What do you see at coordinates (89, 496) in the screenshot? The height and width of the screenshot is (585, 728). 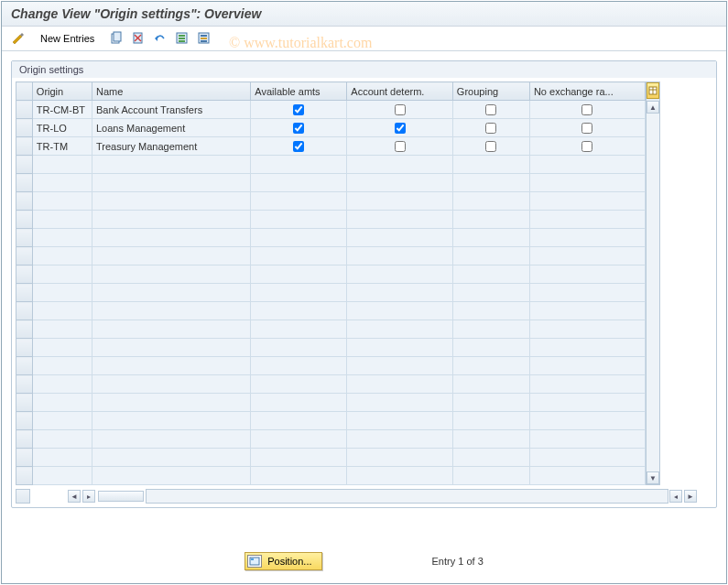 I see `hscroll-left-icon: ▸` at bounding box center [89, 496].